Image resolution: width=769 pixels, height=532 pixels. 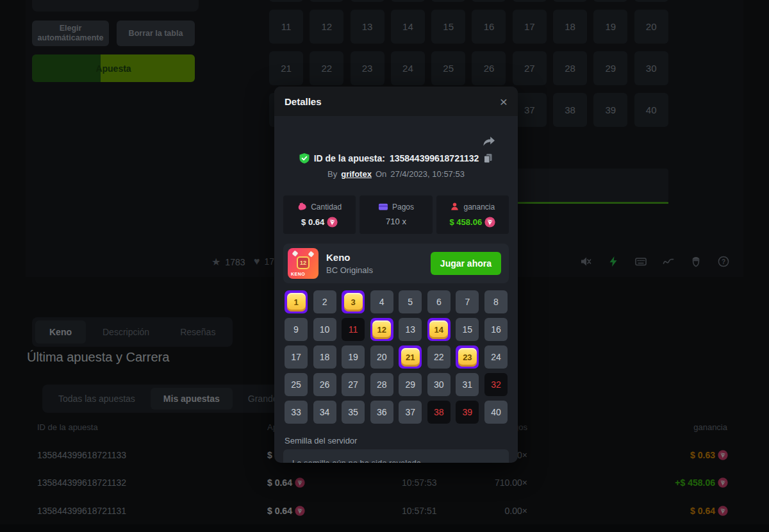 I want to click on result-cell: 22, so click(x=439, y=357).